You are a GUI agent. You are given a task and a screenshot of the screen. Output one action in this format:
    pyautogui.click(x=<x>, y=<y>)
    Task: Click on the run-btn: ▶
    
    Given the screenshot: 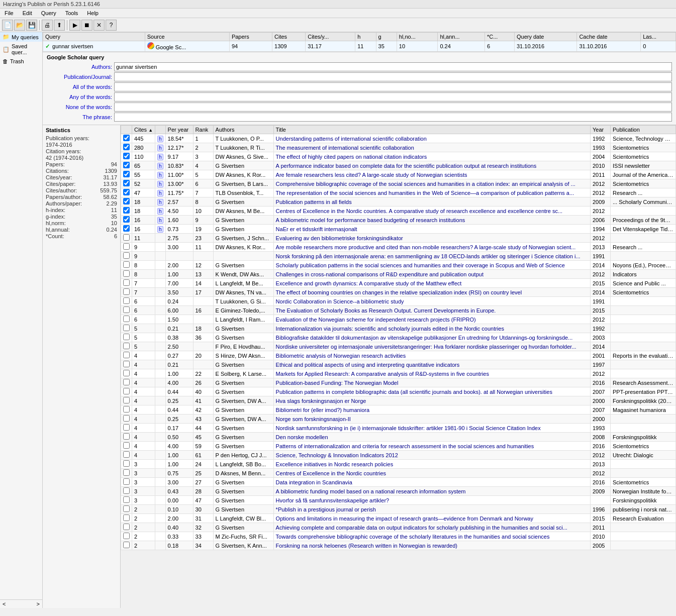 What is the action you would take?
    pyautogui.click(x=75, y=25)
    